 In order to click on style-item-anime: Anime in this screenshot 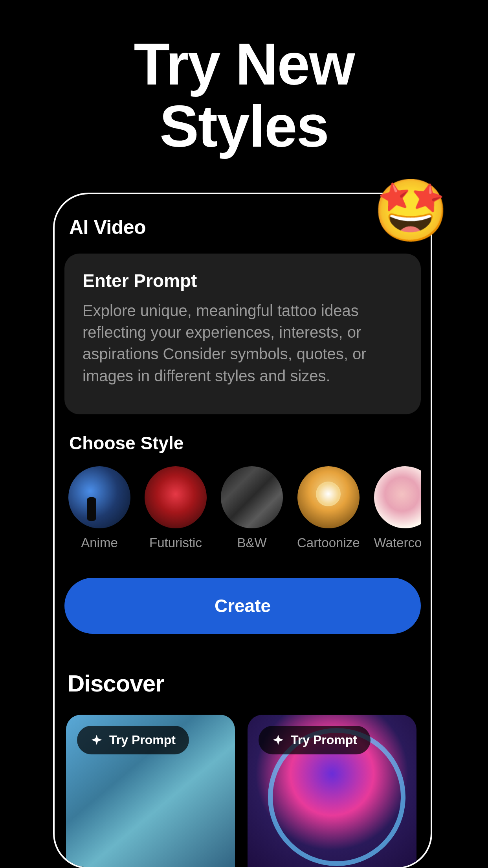, I will do `click(99, 508)`.